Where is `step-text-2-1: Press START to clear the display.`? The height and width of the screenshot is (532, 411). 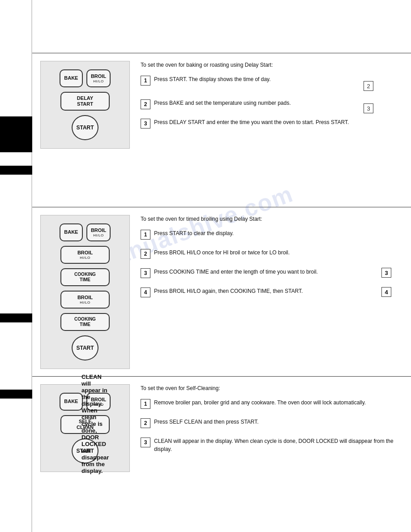
step-text-2-1: Press START to clear the display. is located at coordinates (194, 233).